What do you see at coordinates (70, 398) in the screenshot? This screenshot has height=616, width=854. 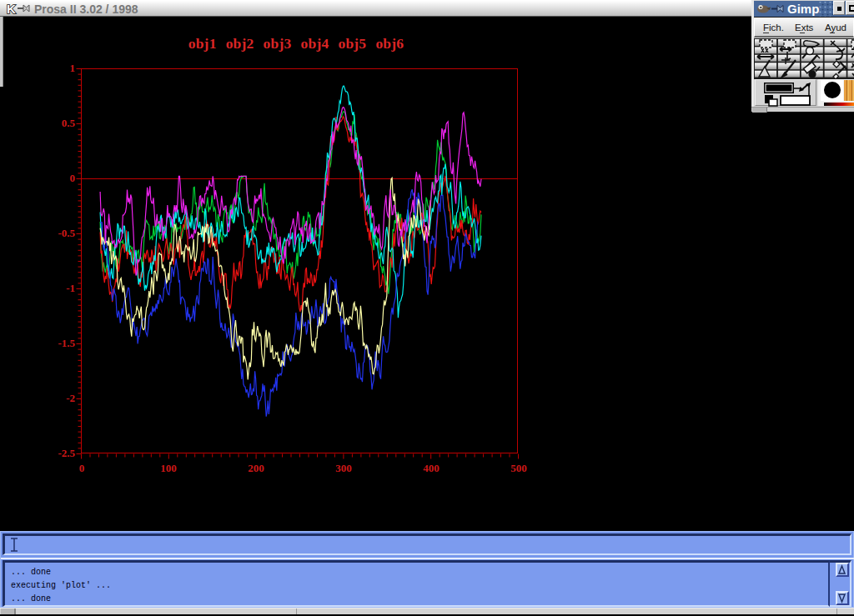 I see `svg-text: -2` at bounding box center [70, 398].